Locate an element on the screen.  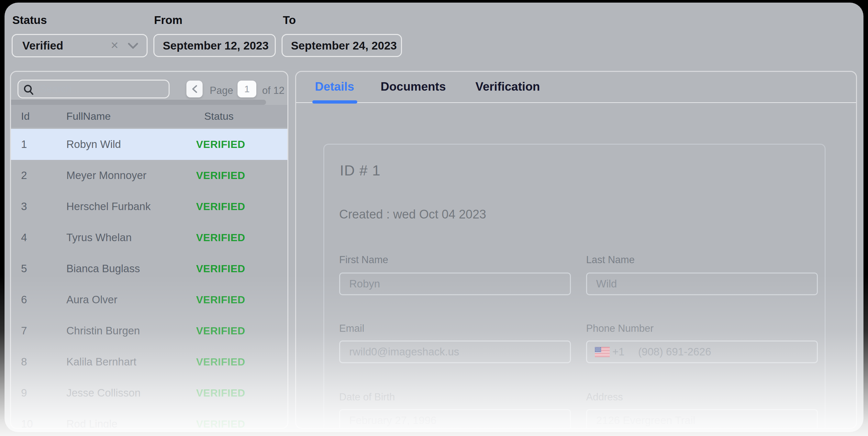
email-label: Email is located at coordinates (352, 329).